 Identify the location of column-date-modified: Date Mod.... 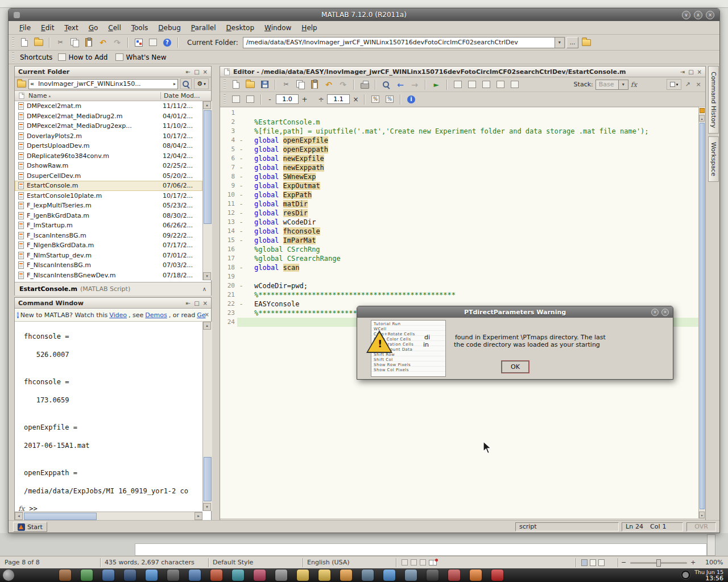
(182, 95).